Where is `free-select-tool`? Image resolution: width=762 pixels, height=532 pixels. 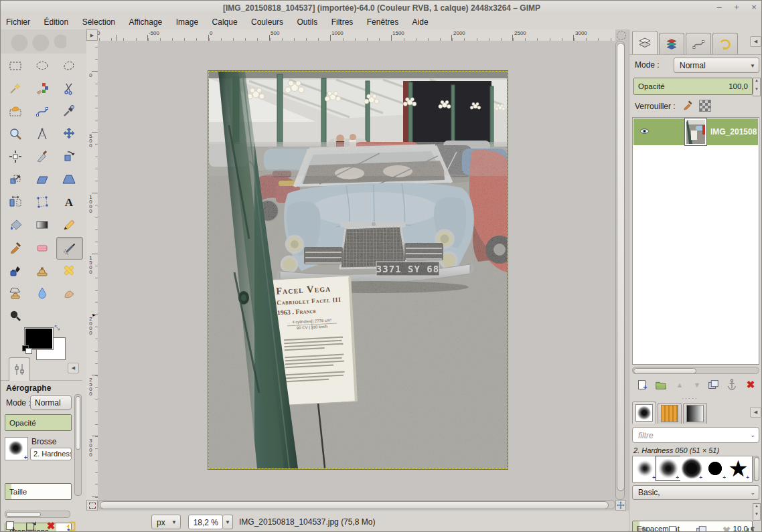
free-select-tool is located at coordinates (69, 66).